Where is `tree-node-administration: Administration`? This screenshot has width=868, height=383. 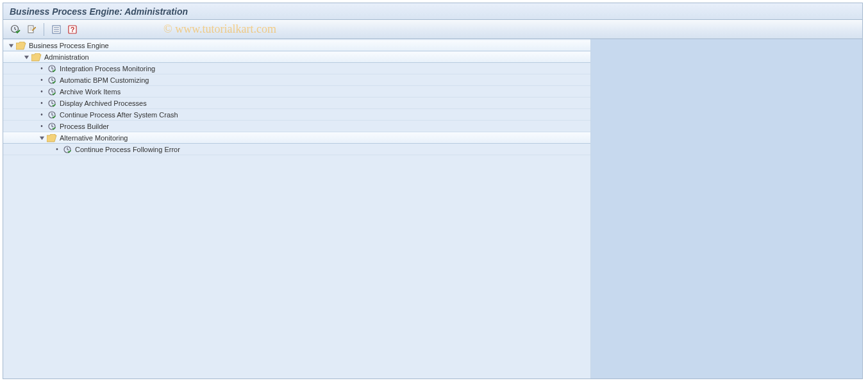 tree-node-administration: Administration is located at coordinates (297, 57).